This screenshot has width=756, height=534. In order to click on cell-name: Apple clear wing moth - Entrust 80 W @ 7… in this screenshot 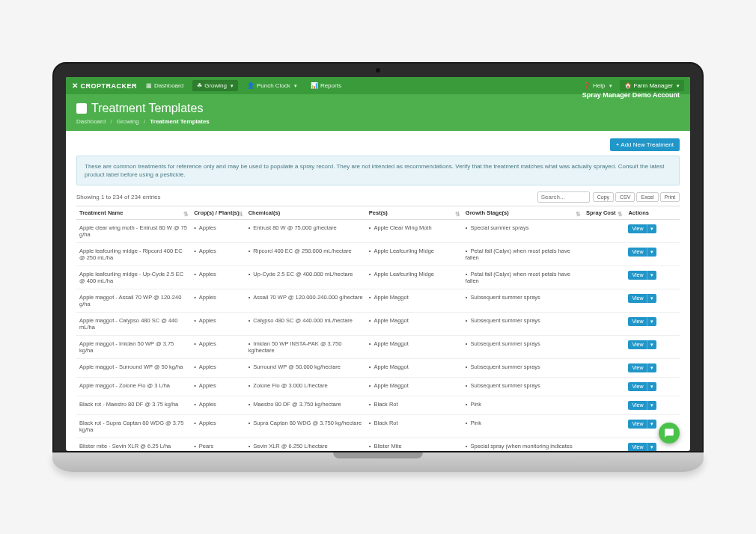, I will do `click(133, 232)`.